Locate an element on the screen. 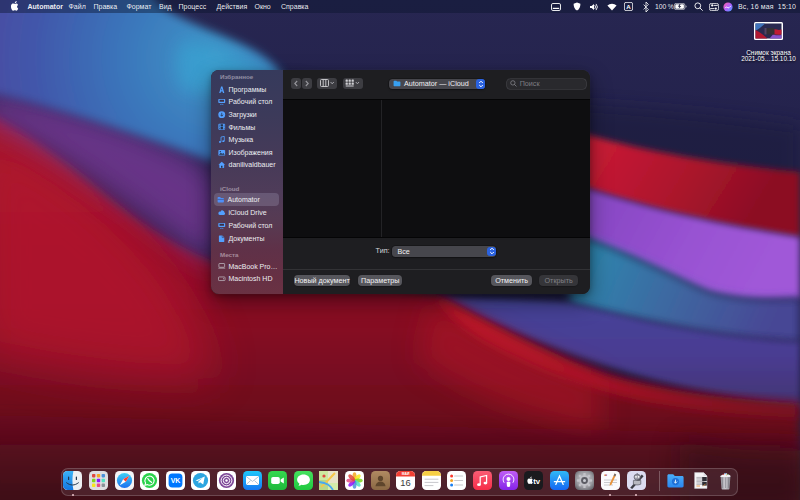 The image size is (800, 500). svg-text: МАЙ is located at coordinates (406, 474).